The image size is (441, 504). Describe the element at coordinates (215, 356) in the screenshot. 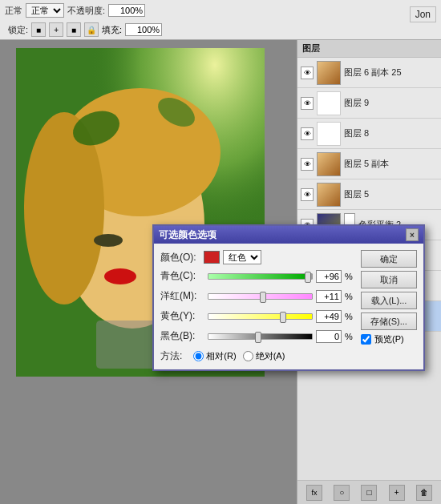

I see `relative-radio: 相对(R)` at that location.